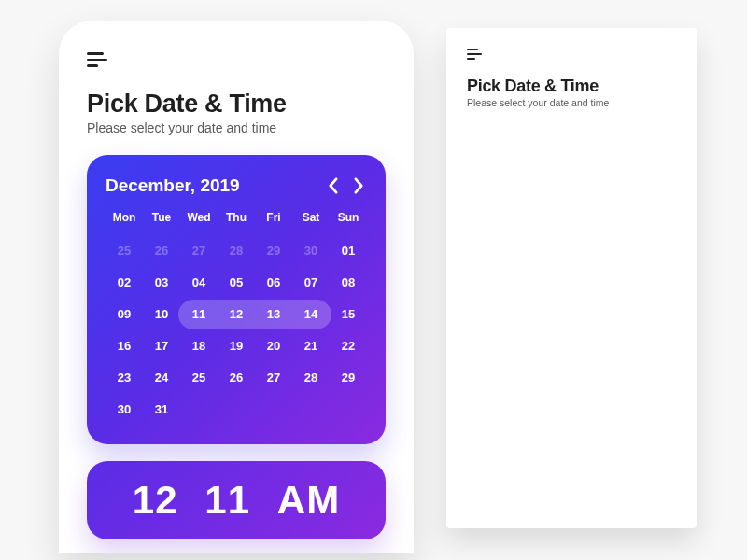  I want to click on day-cell: 15, so click(348, 315).